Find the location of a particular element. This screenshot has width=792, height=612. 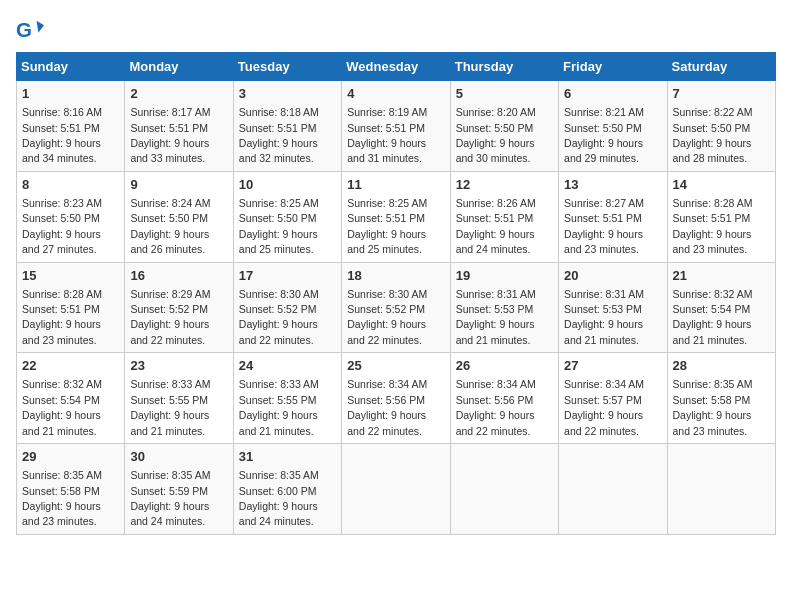

day-number: 9 is located at coordinates (178, 185).